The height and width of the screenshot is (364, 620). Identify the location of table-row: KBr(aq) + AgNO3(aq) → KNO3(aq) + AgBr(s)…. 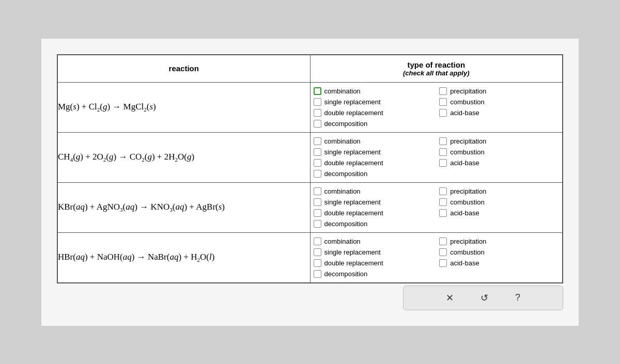
(310, 208).